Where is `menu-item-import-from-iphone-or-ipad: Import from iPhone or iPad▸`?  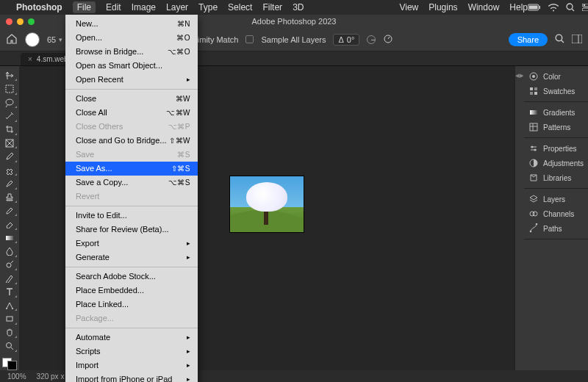 menu-item-import-from-iphone-or-ipad: Import from iPhone or iPad▸ is located at coordinates (132, 378).